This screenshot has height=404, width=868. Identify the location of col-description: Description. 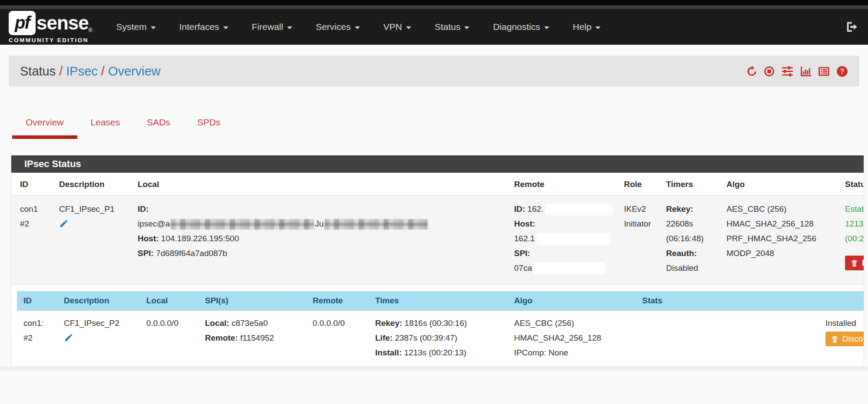
(99, 301).